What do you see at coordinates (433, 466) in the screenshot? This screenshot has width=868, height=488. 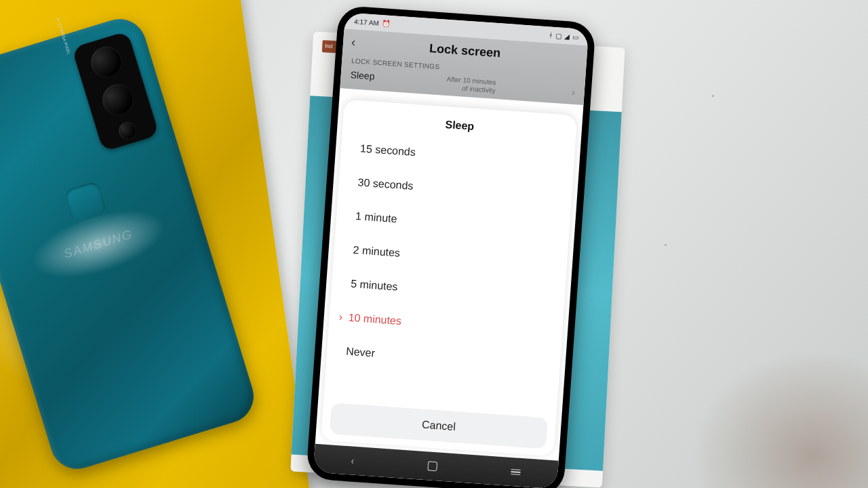 I see `nav-home-icon` at bounding box center [433, 466].